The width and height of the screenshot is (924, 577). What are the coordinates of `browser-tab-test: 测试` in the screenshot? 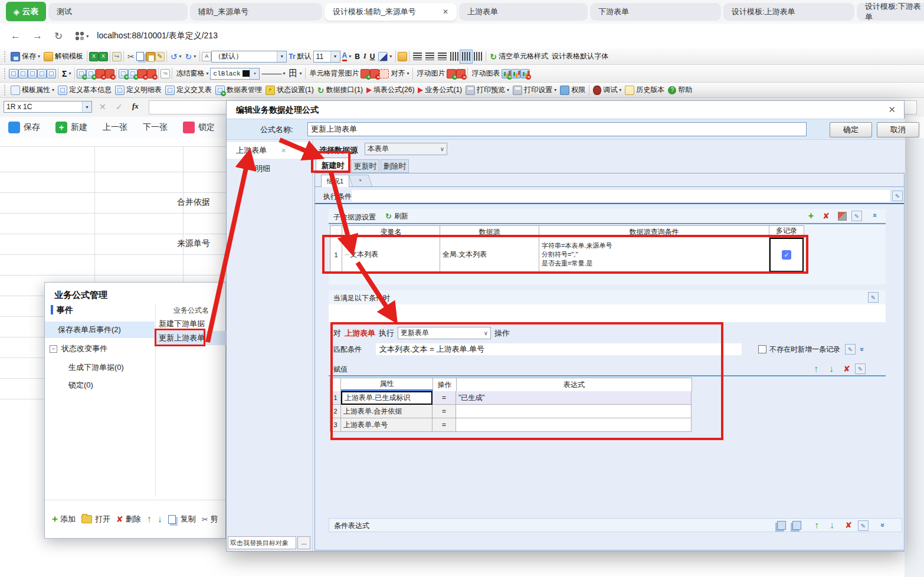 It's located at (118, 12).